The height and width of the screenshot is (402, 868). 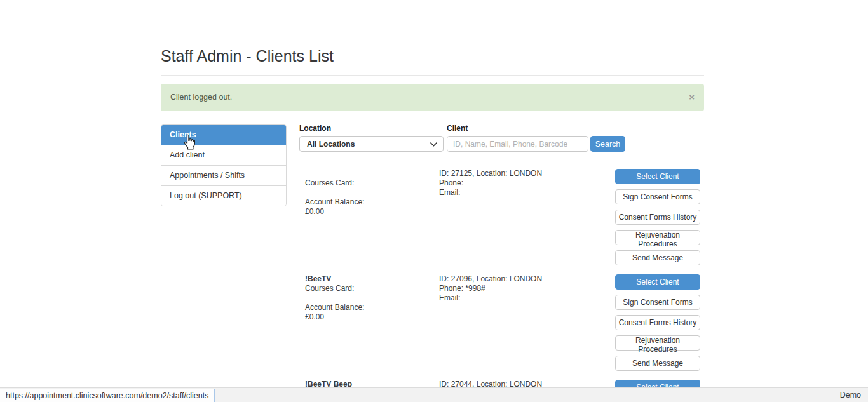 I want to click on client-id-location: ID: 27125, Location: LONDON, so click(x=527, y=174).